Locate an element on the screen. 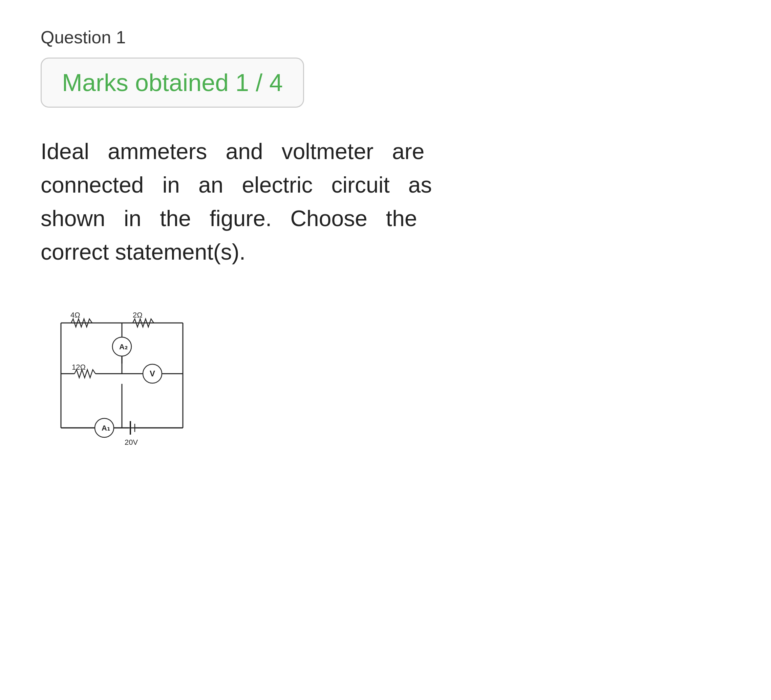  svg-text: A₂ is located at coordinates (124, 347).